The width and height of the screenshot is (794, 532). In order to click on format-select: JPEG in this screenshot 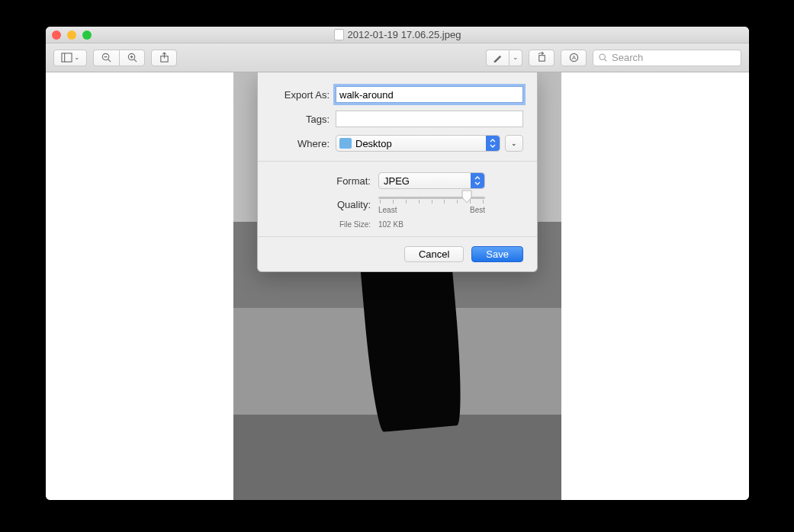, I will do `click(432, 181)`.